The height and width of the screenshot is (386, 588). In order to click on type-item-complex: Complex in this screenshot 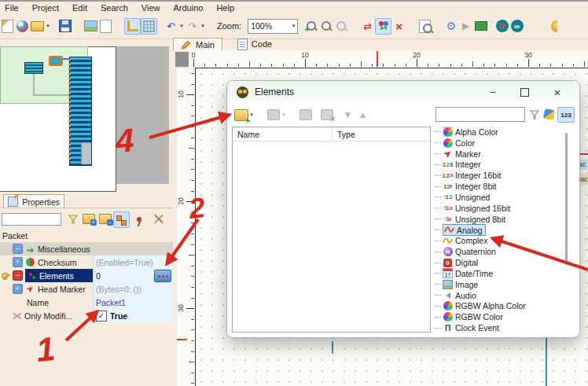, I will do `click(504, 241)`.